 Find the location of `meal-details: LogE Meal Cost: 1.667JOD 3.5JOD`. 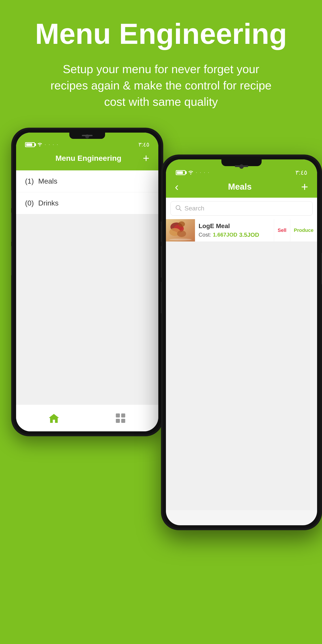

meal-details: LogE Meal Cost: 1.667JOD 3.5JOD is located at coordinates (234, 230).